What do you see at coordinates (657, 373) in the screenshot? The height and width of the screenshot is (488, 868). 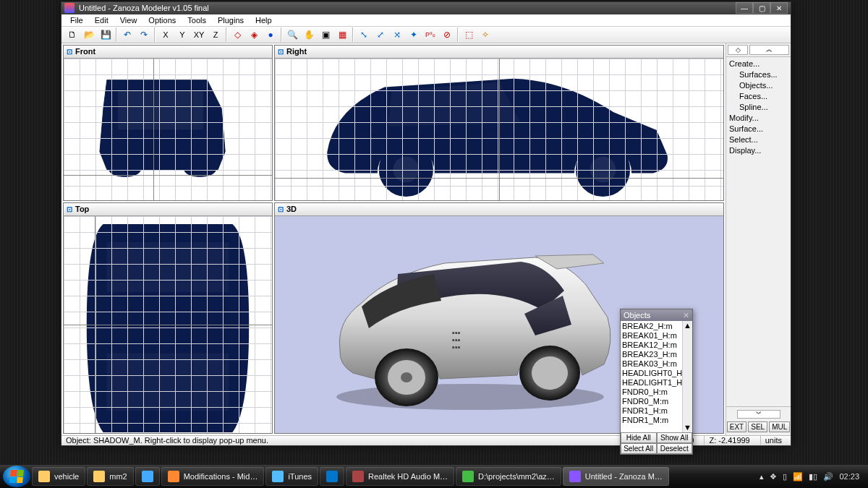 I see `list-item: HEADLIGHT0_H` at bounding box center [657, 373].